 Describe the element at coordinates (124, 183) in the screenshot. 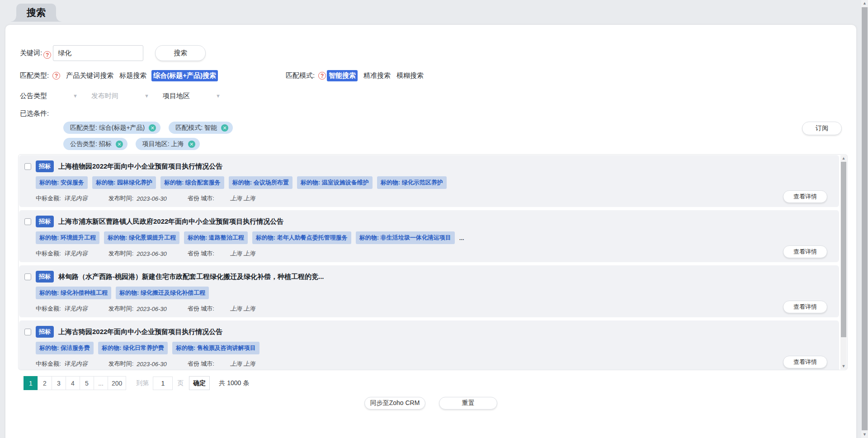

I see `subject-tag: 标的物: 园林绿化养护` at that location.